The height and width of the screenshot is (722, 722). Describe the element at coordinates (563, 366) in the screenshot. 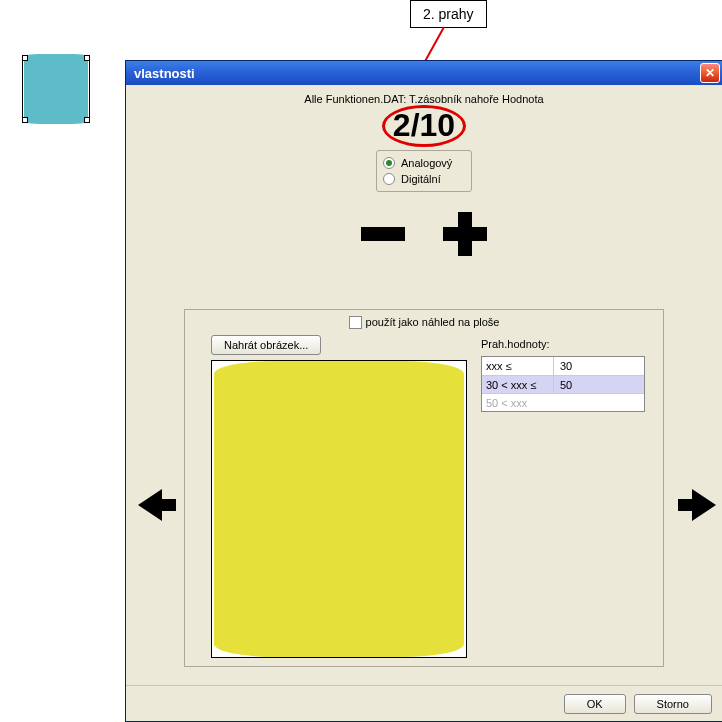

I see `threshold-row: xxx ≤ 30` at that location.